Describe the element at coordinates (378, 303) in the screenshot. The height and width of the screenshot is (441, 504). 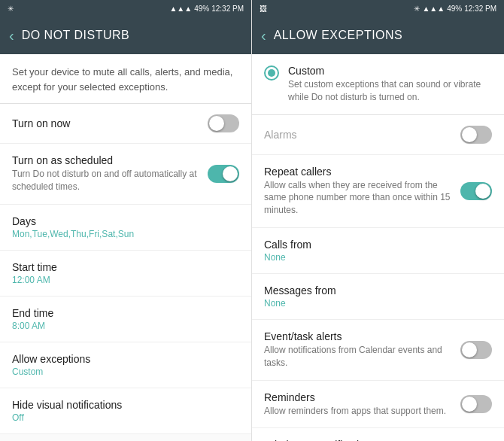
I see `messages-from-sublabel: None` at that location.